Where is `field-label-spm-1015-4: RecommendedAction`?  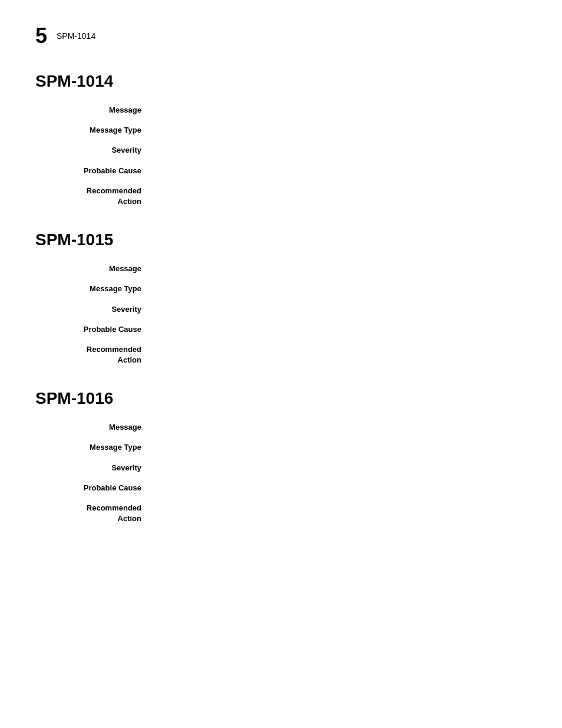 field-label-spm-1015-4: RecommendedAction is located at coordinates (94, 355).